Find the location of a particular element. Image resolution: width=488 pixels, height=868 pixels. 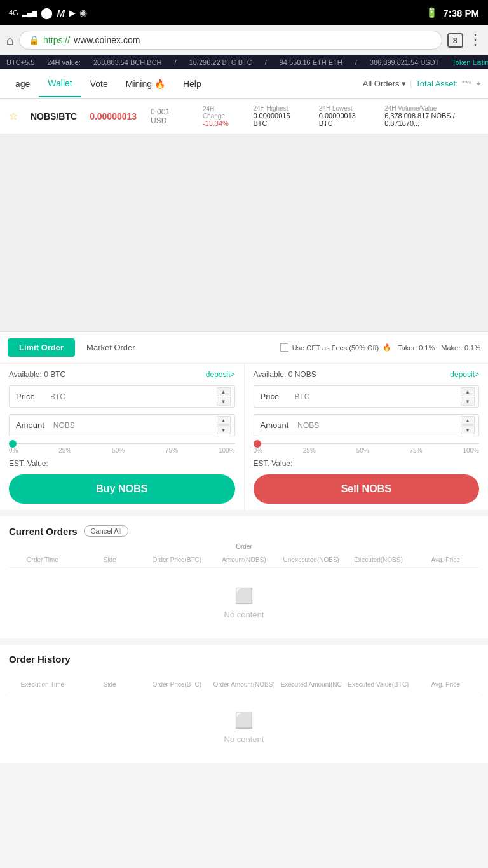

tab-count: 8 is located at coordinates (455, 41).